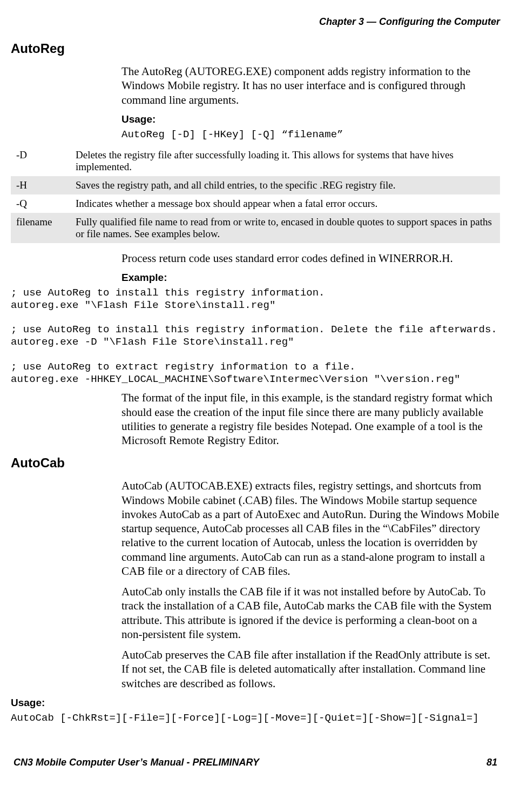 This screenshot has height=812, width=527. What do you see at coordinates (136, 763) in the screenshot?
I see `footer-left: CN3 Mobile Computer User’s Manual - PREL…` at bounding box center [136, 763].